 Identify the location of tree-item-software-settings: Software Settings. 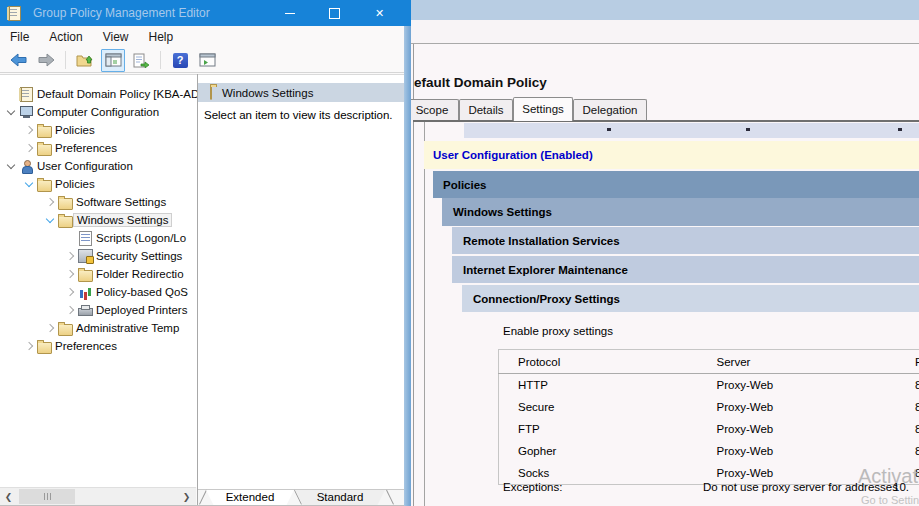
(98, 202).